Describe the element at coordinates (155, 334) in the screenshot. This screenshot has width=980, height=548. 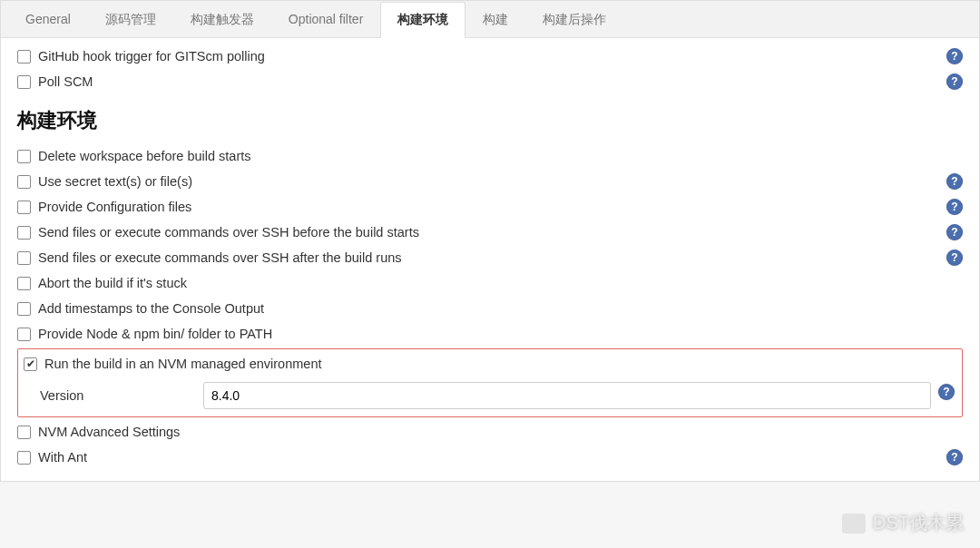
I see `label-node-npm: Provide Node & npm bin/ folder to PATH` at that location.